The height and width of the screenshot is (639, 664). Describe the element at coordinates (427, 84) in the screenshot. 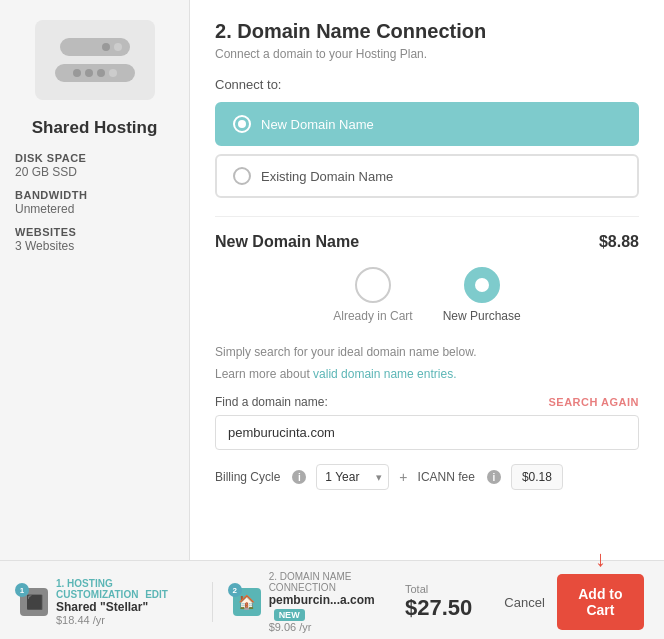

I see `connect-label: Connect to:` at that location.